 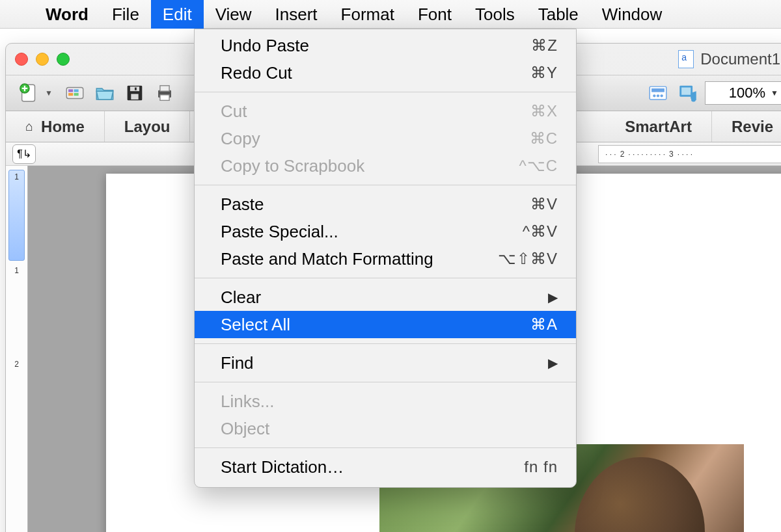 I want to click on menubar-window: Window, so click(x=632, y=14).